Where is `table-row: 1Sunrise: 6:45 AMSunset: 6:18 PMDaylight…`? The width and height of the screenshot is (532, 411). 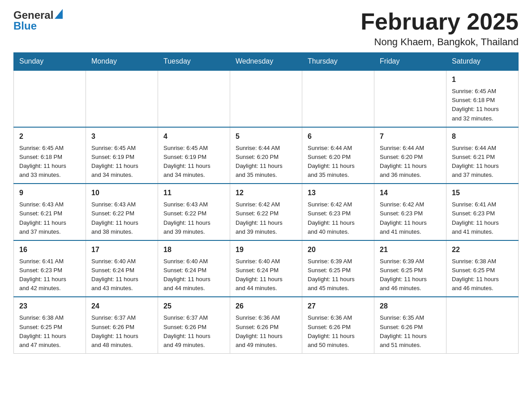 table-row: 1Sunrise: 6:45 AMSunset: 6:18 PMDaylight… is located at coordinates (483, 98).